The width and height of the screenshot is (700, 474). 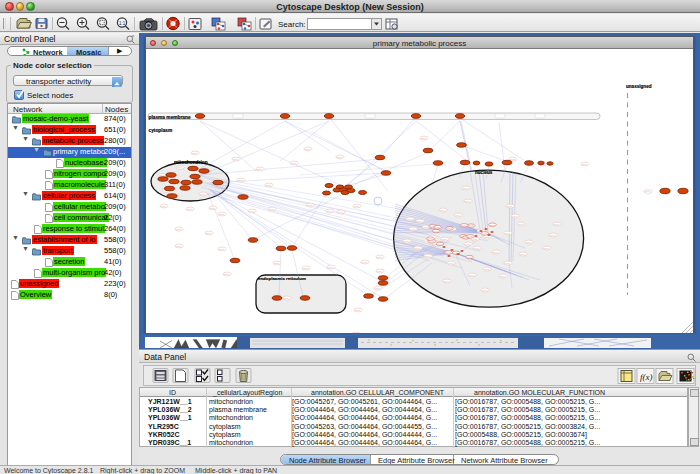 What do you see at coordinates (646, 377) in the screenshot?
I see `svg-text: f(x)` at bounding box center [646, 377].